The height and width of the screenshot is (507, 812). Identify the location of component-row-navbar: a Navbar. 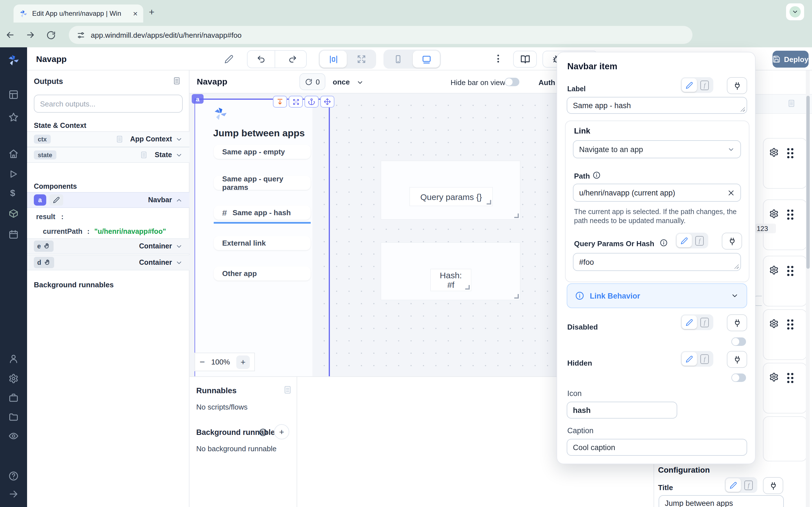
(108, 200).